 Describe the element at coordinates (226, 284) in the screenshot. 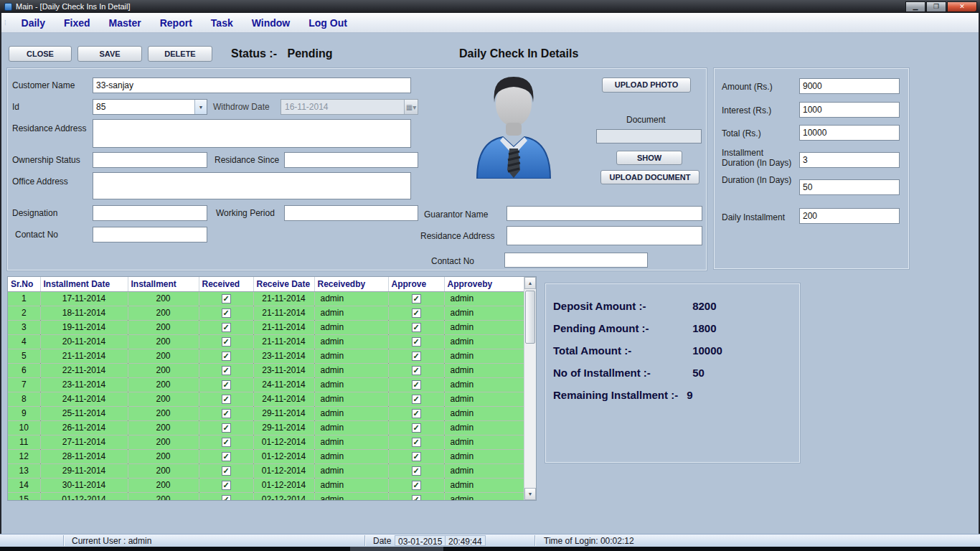

I see `column-header-received: Received` at that location.